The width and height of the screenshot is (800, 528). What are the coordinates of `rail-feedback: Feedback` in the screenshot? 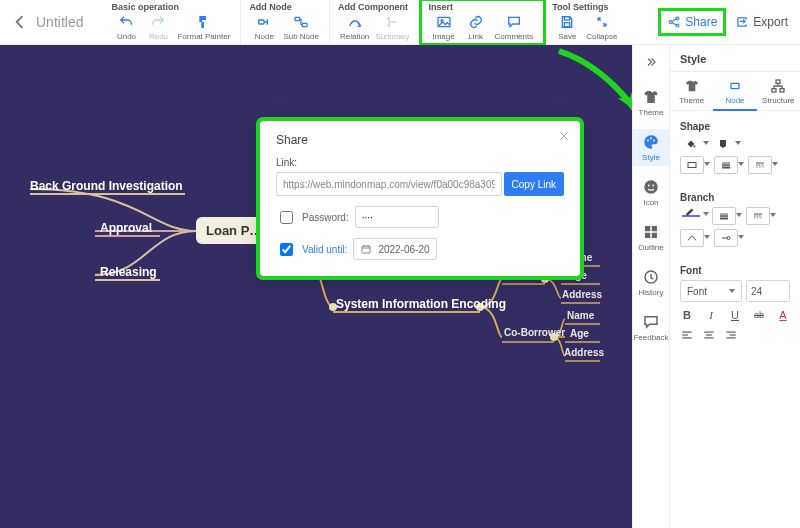 It's located at (651, 328).